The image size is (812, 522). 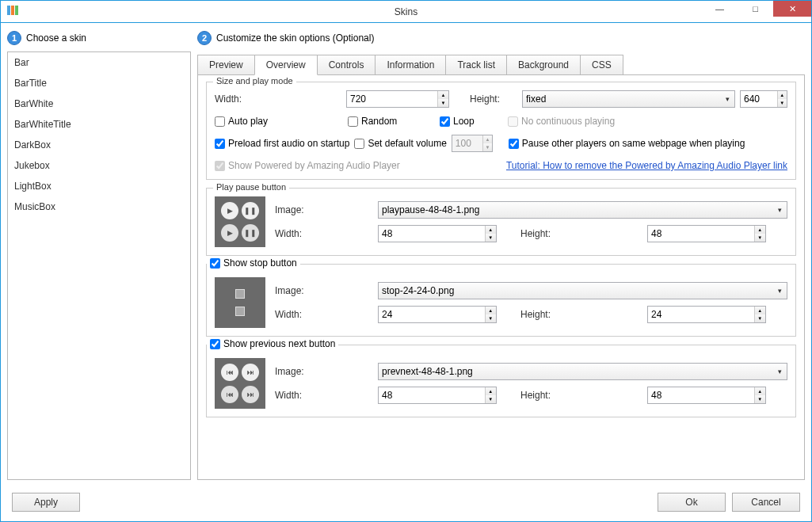 What do you see at coordinates (766, 502) in the screenshot?
I see `cancel-button: Cancel` at bounding box center [766, 502].